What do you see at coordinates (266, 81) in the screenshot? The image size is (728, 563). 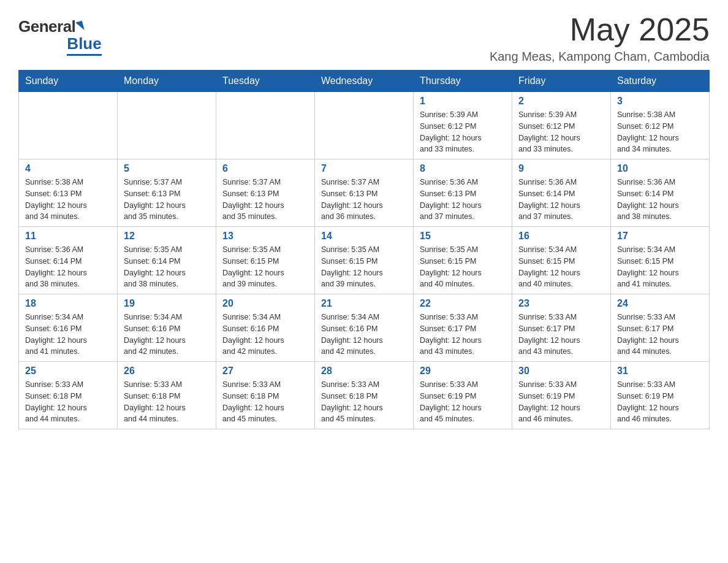 I see `day-header-tuesday: Tuesday` at bounding box center [266, 81].